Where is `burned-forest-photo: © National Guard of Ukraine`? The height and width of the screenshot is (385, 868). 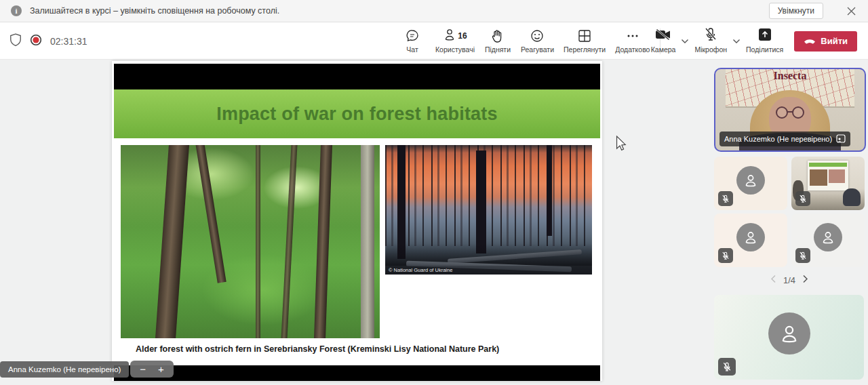
burned-forest-photo: © National Guard of Ukraine is located at coordinates (488, 210).